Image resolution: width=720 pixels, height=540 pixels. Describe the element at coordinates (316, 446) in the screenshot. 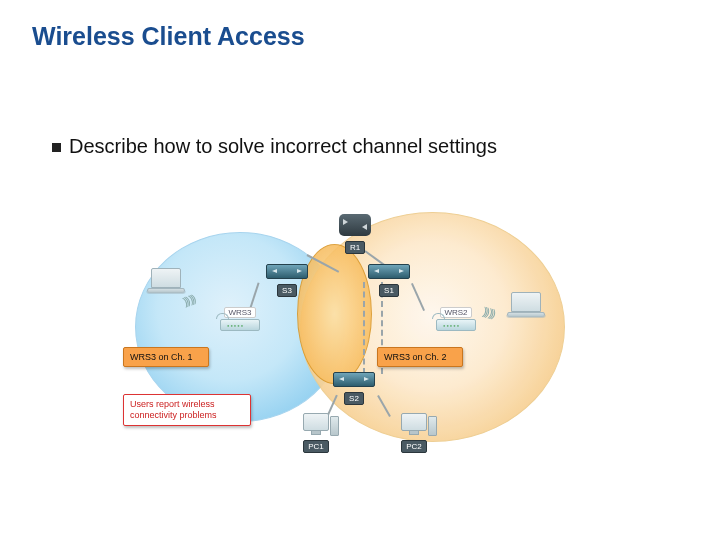

I see `pc-label: PC1` at that location.